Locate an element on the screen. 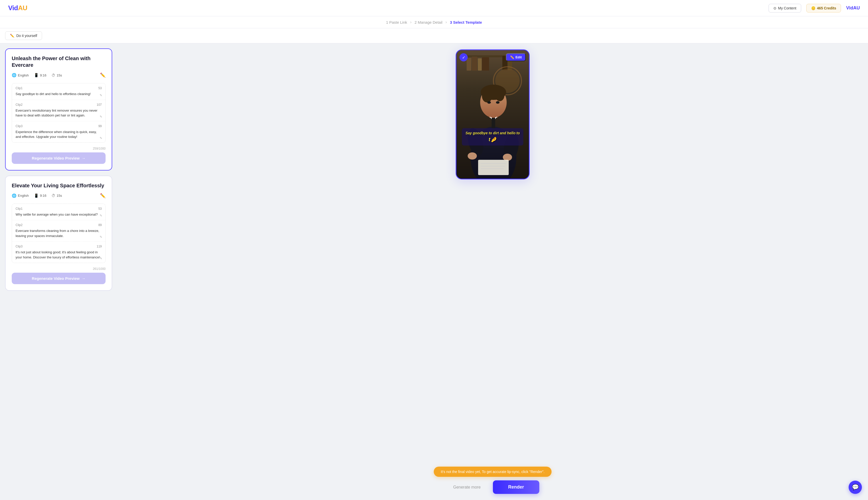  generate-more-button: Generate more is located at coordinates (467, 487).